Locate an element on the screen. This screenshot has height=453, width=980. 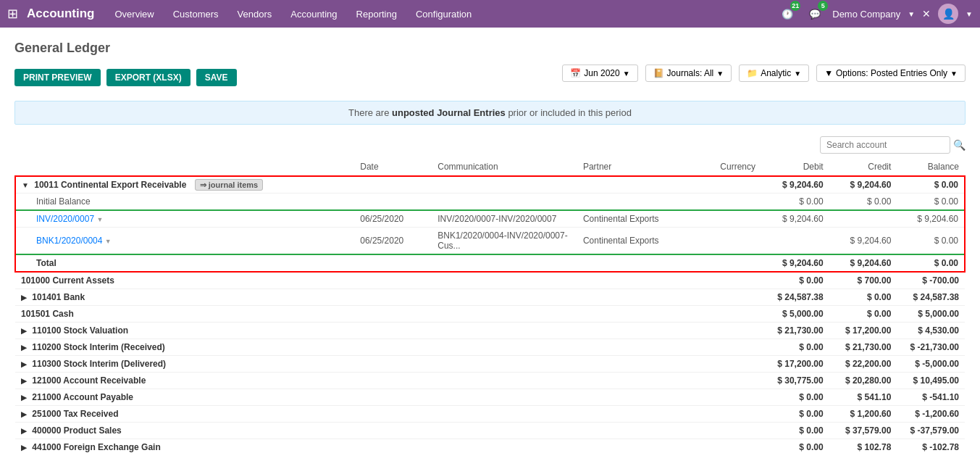
expand-arrow-121000: ▶ is located at coordinates (24, 381).